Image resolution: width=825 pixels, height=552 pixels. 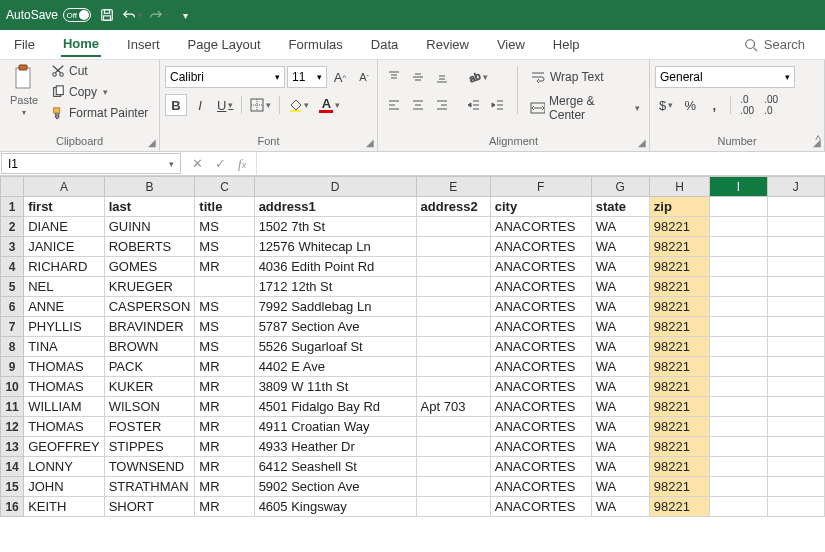 What do you see at coordinates (690, 105) in the screenshot?
I see `percent-format-button: %` at bounding box center [690, 105].